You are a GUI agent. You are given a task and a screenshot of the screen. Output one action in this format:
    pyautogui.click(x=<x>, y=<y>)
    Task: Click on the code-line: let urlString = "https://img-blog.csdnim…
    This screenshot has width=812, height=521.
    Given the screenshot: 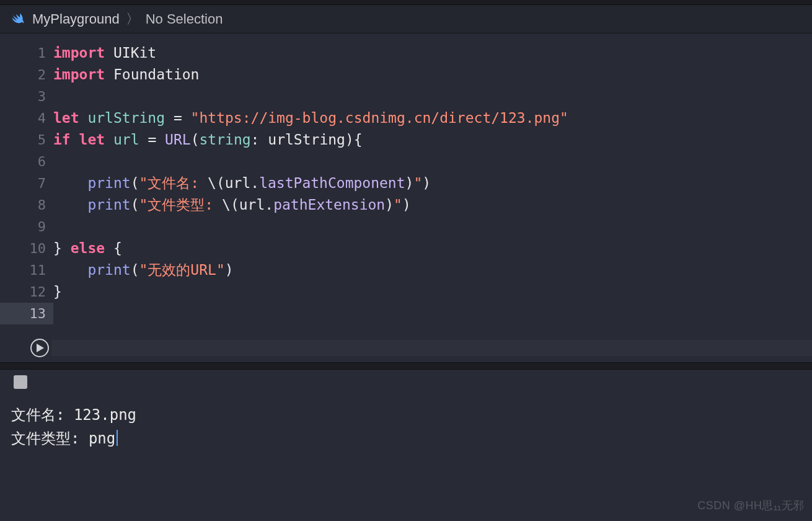 What is the action you would take?
    pyautogui.click(x=433, y=118)
    